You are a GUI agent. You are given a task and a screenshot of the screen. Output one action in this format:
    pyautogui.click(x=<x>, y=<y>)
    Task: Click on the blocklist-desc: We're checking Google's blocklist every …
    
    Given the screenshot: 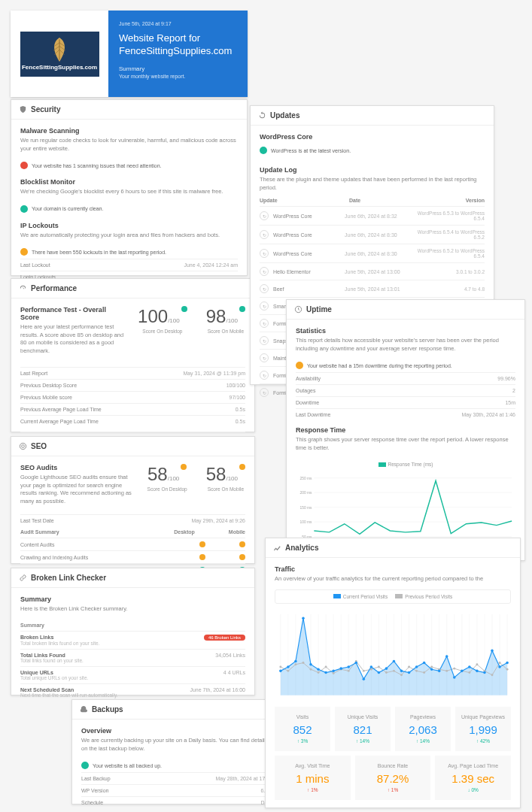 What is the action you would take?
    pyautogui.click(x=129, y=192)
    